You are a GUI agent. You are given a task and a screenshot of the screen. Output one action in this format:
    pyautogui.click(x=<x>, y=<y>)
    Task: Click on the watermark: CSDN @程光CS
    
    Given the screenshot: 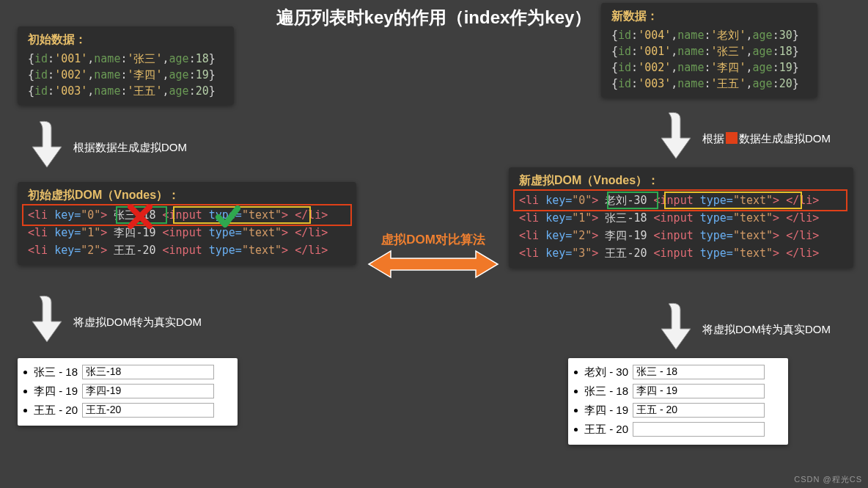 What is the action you would take?
    pyautogui.click(x=828, y=480)
    